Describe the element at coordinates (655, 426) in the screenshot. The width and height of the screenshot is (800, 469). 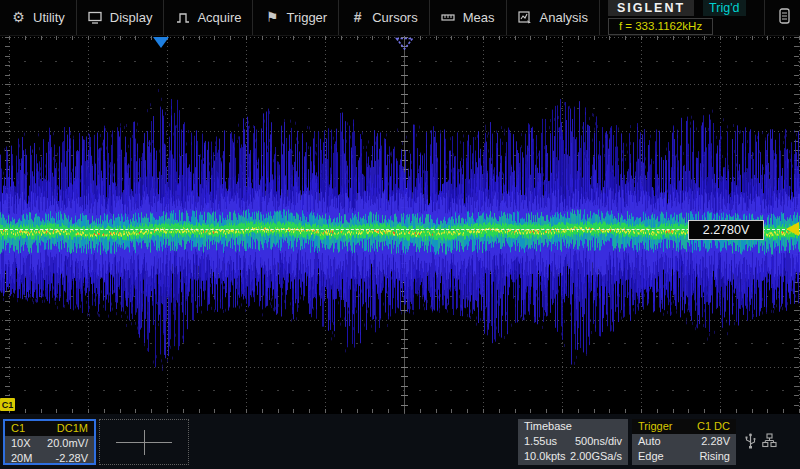
I see `trigger-title: Trigger` at that location.